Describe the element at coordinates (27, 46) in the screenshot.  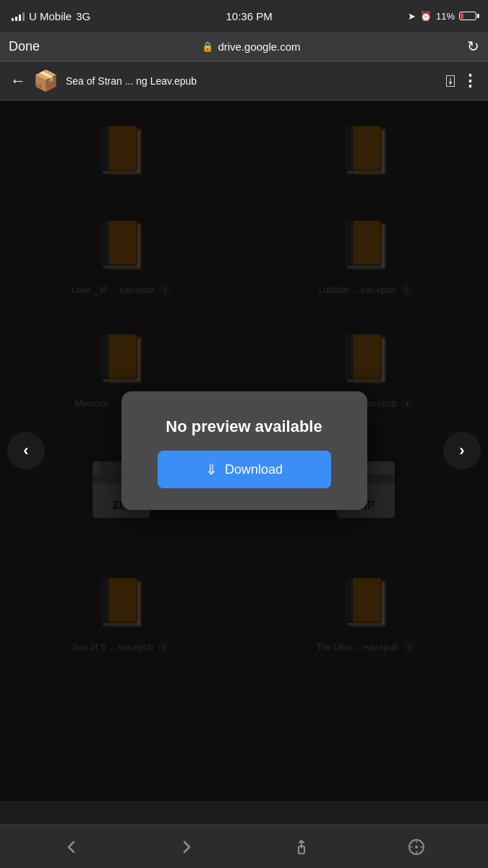
I see `done-button: Done` at that location.